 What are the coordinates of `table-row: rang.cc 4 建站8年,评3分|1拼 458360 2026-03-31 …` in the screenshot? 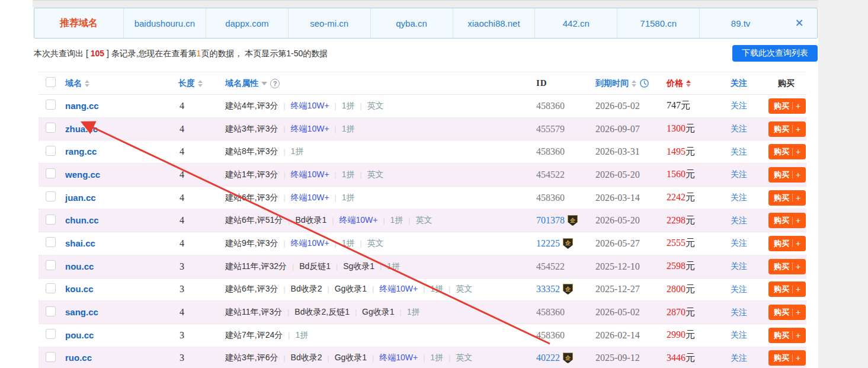 It's located at (422, 152).